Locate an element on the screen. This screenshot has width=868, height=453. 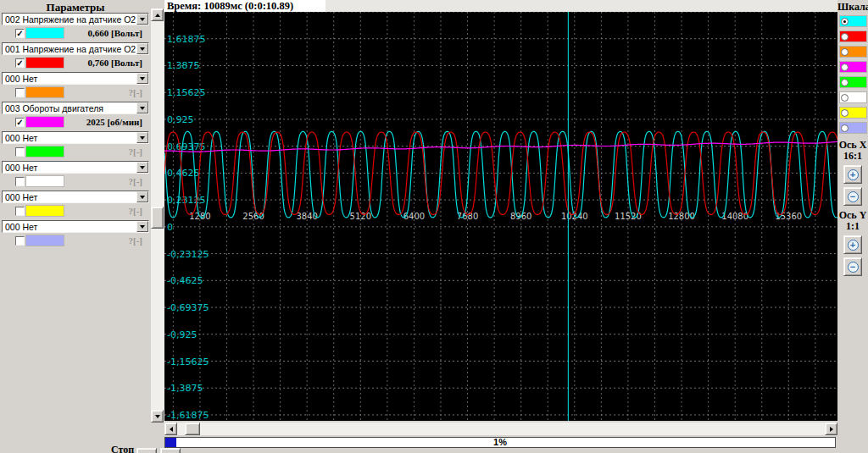
plus-icon: + is located at coordinates (853, 174).